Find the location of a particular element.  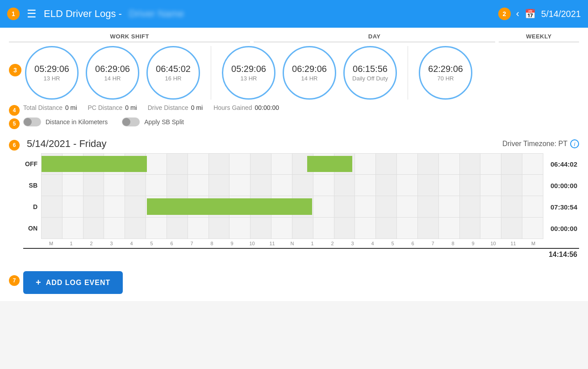

chart-header: 5/14/2021 - Friday Driver Timezone: PT i is located at coordinates (301, 144).